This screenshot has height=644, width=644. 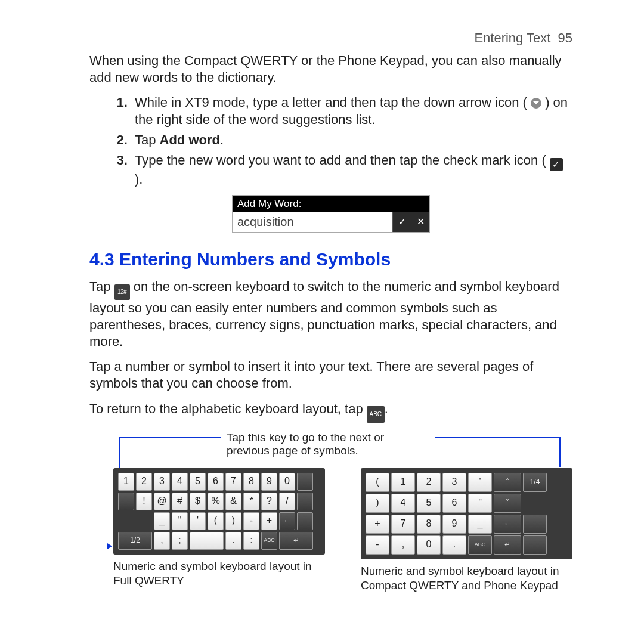 I want to click on abc-key-icon: ABC, so click(x=376, y=414).